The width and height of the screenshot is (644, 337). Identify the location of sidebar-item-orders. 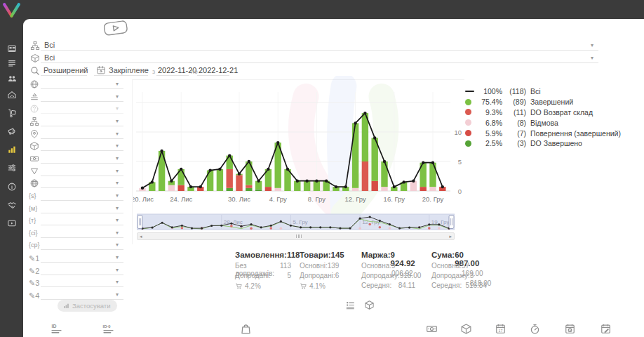
(11, 63).